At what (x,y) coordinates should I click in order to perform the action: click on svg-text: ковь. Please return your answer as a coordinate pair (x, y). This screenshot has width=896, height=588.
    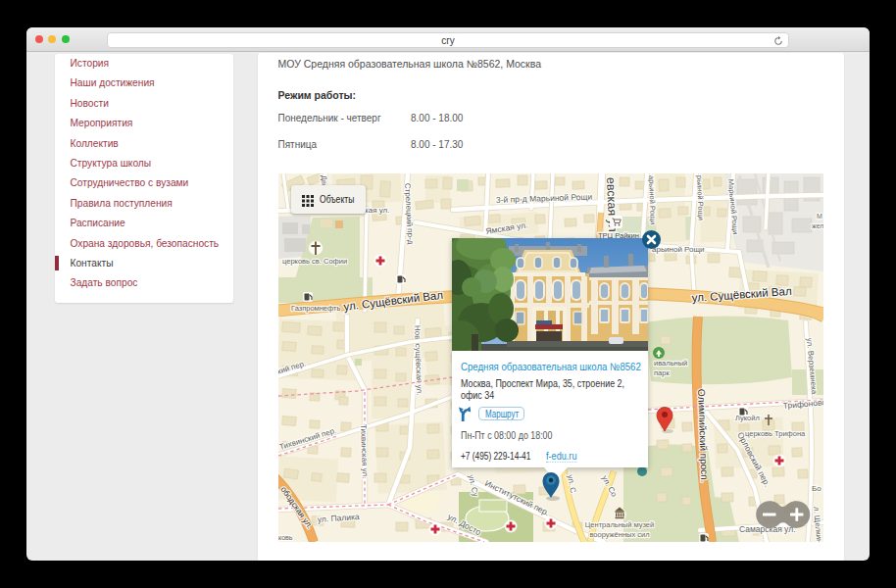
    Looking at the image, I should click on (286, 537).